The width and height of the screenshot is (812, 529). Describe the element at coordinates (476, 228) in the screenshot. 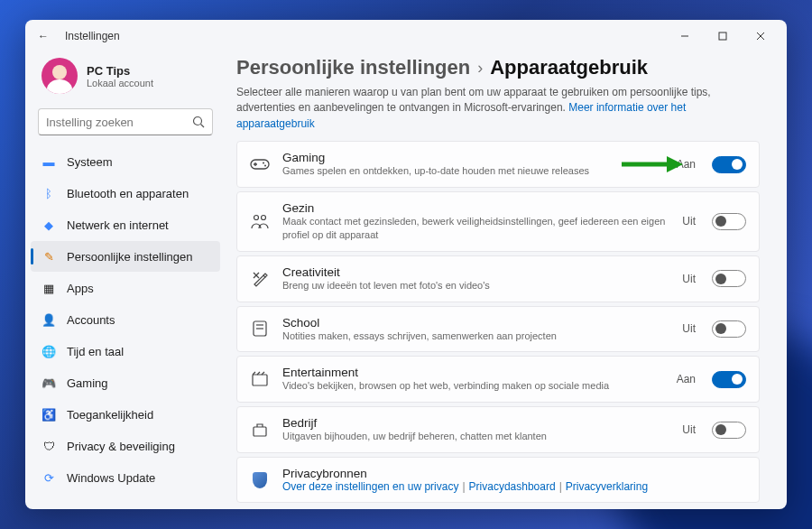

I see `card-subtitle: Maak contact met gezinsleden, bewerk vei…` at that location.